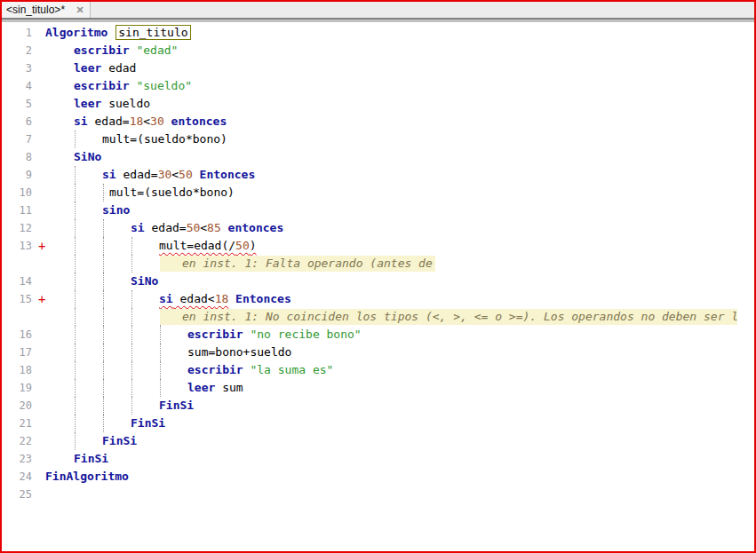  Describe the element at coordinates (87, 476) in the screenshot. I see `code-token: FinAlgoritmo` at that location.